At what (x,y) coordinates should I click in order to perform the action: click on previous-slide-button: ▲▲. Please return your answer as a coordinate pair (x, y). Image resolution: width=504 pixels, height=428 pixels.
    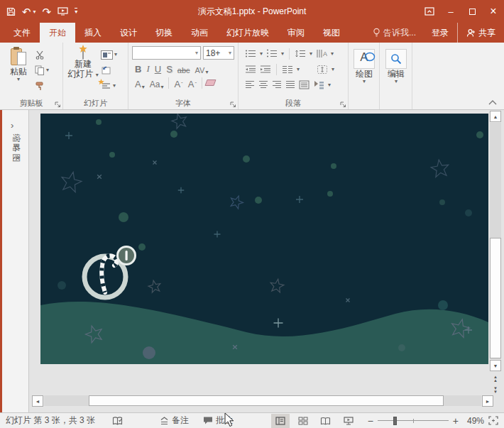
    Looking at the image, I should click on (495, 379).